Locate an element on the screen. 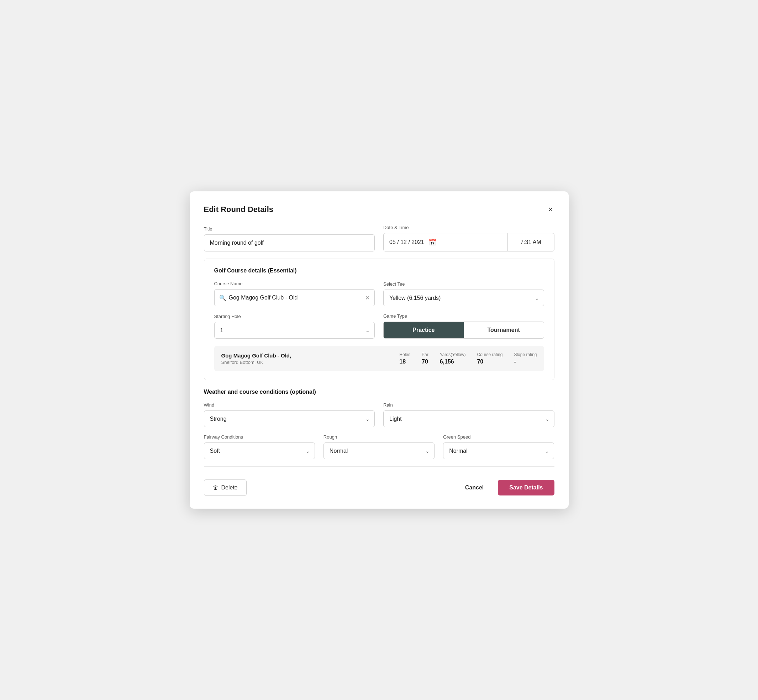 The image size is (758, 700). weather-section-title: Weather and course conditions (optional) is located at coordinates (379, 392).